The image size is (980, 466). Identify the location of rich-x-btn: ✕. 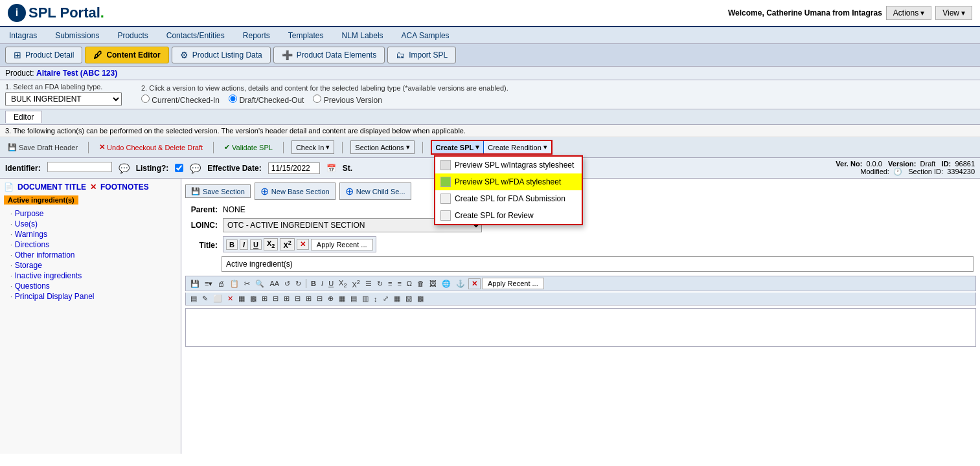
(474, 283).